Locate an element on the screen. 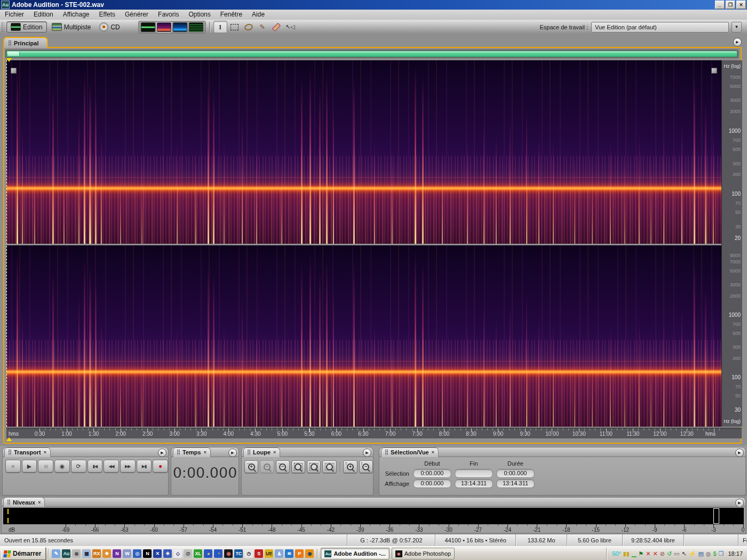 The height and width of the screenshot is (560, 747). quicklaunch-player-icon: ◉ is located at coordinates (76, 554).